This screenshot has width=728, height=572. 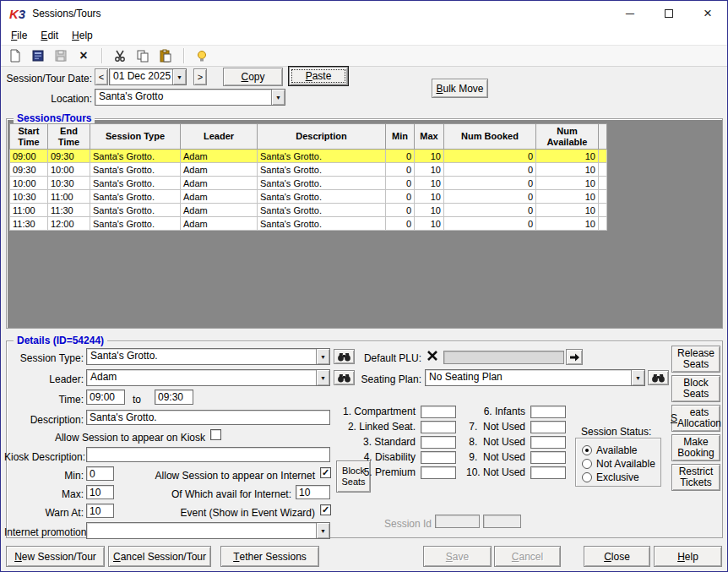 What do you see at coordinates (574, 357) in the screenshot?
I see `plu-assign-button` at bounding box center [574, 357].